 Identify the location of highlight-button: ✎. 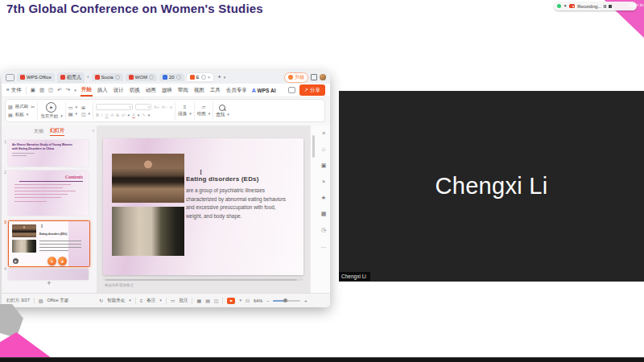
(143, 115).